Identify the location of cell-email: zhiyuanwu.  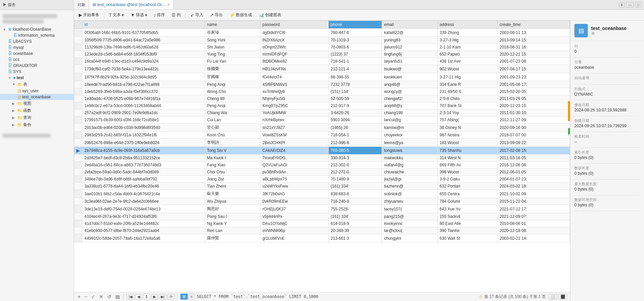
(410, 201).